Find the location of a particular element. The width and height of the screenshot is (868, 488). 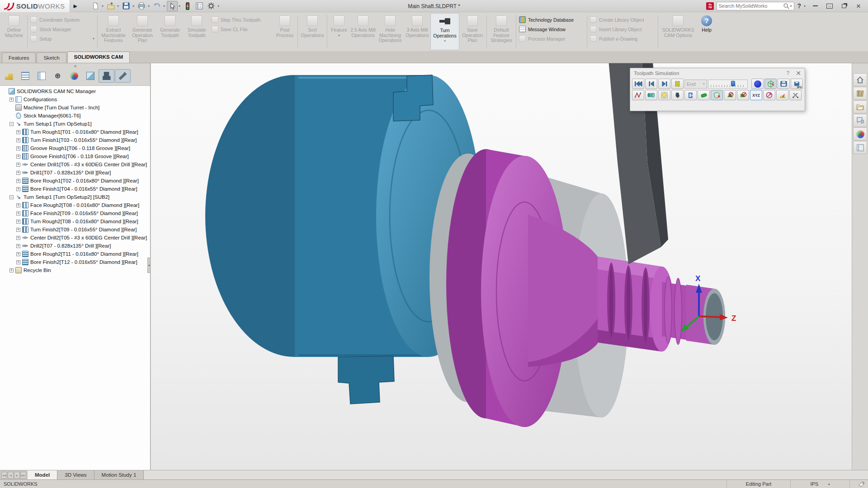

save-cl-file-button: Save CL File is located at coordinates (241, 29).